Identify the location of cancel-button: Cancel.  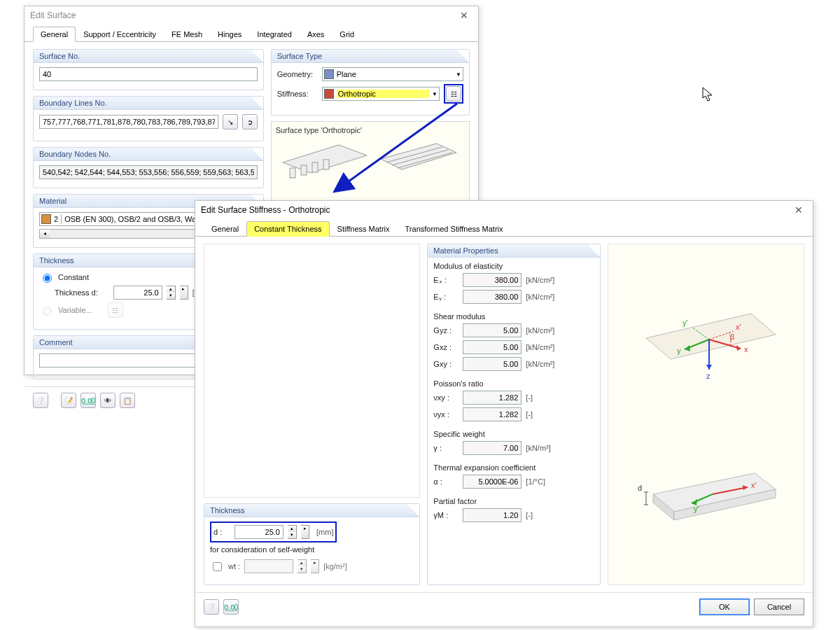
(779, 607).